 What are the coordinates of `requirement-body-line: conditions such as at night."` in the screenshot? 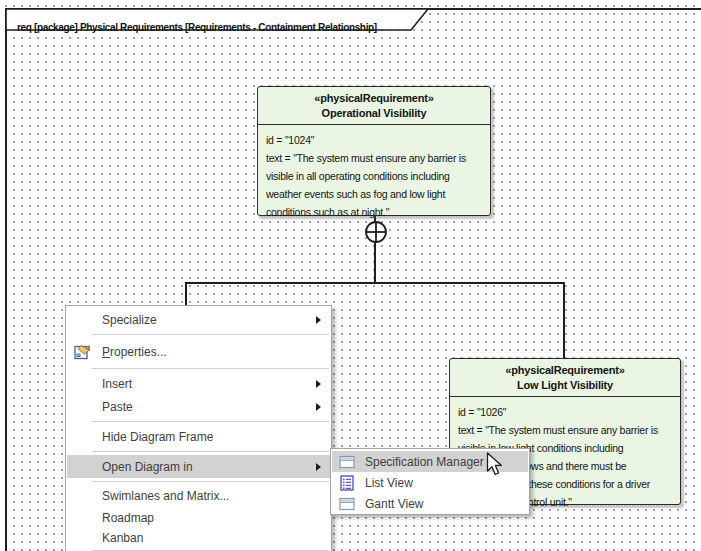 It's located at (378, 212).